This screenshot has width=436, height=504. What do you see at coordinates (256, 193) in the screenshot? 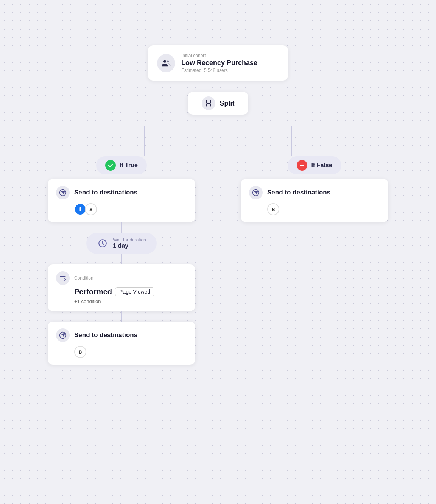
I see `dest-icon-right` at bounding box center [256, 193].